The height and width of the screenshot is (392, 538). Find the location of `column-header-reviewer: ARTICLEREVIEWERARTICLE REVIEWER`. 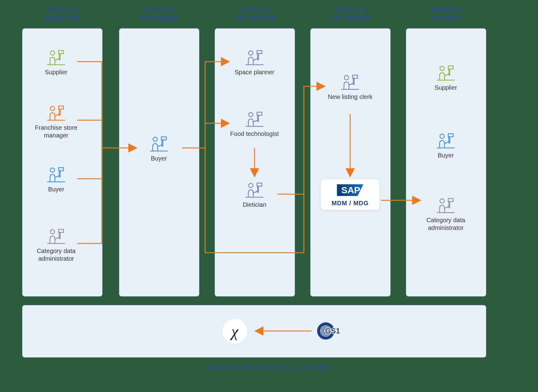

column-header-reviewer: ARTICLEREVIEWERARTICLE REVIEWER is located at coordinates (159, 14).